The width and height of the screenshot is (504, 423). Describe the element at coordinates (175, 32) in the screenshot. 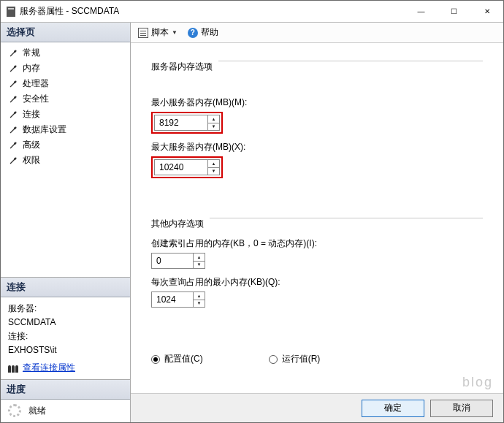

I see `chevron-down-icon: ▼` at that location.